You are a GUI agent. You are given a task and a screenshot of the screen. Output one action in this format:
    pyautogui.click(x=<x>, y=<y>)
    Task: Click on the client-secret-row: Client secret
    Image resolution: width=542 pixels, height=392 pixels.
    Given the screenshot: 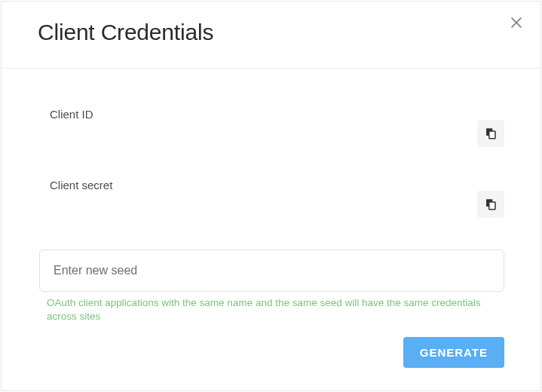 What is the action you would take?
    pyautogui.click(x=277, y=198)
    